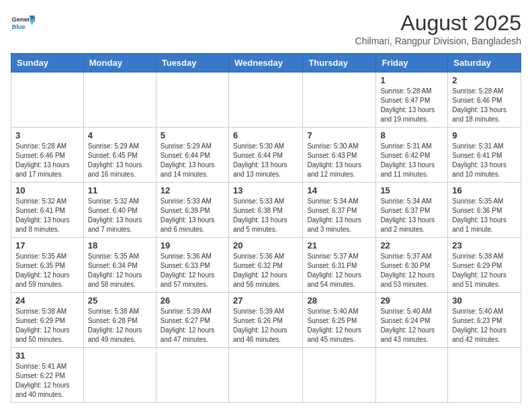 The height and width of the screenshot is (411, 532). Describe the element at coordinates (120, 191) in the screenshot. I see `day-number: 11` at that location.